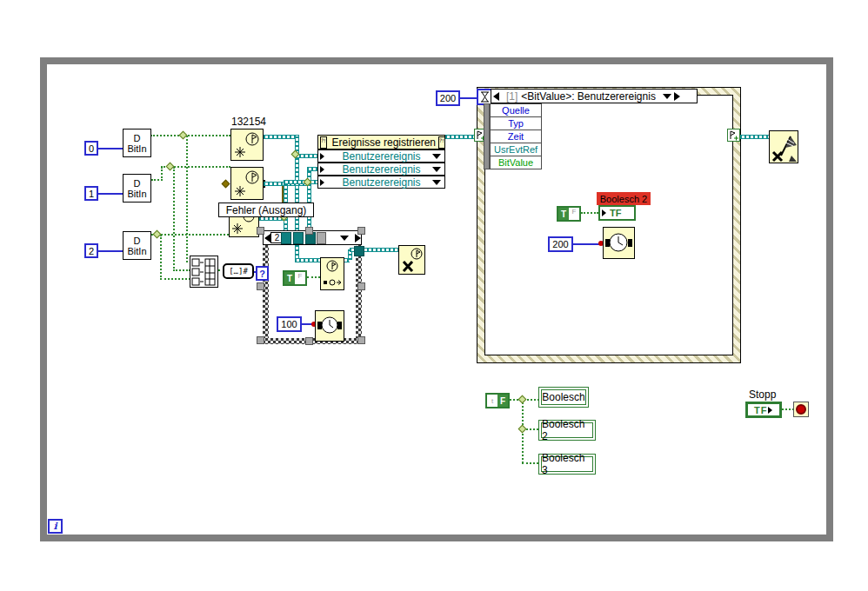 Image resolution: width=868 pixels, height=591 pixels. Describe the element at coordinates (137, 245) in the screenshot. I see `bitin-node-3: DBitIn` at that location.